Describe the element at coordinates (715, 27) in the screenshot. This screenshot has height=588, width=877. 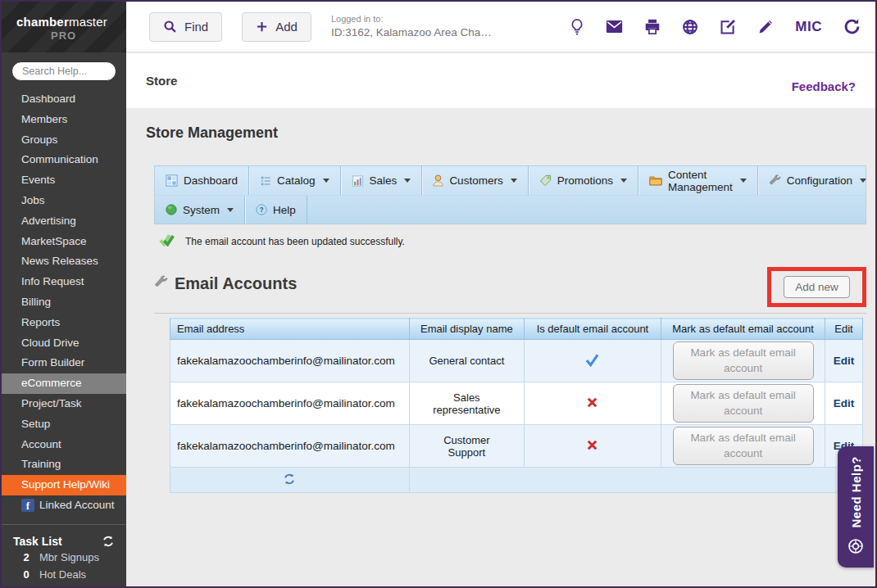
I see `toolbar-icons: MIC` at that location.